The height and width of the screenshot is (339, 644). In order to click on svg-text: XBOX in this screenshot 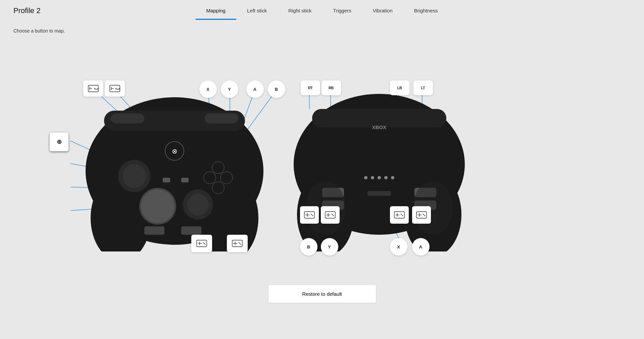, I will do `click(379, 127)`.